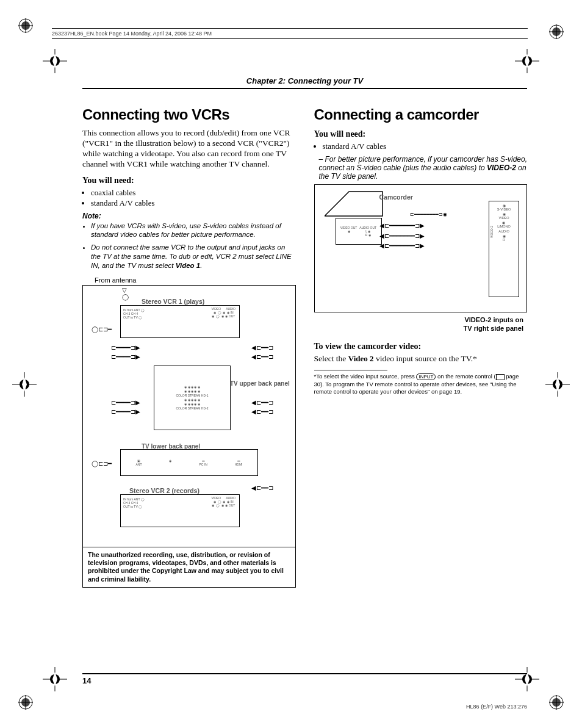  Describe the element at coordinates (193, 231) in the screenshot. I see `note-item: If you have VCRs with S-video, use S-vid…` at that location.